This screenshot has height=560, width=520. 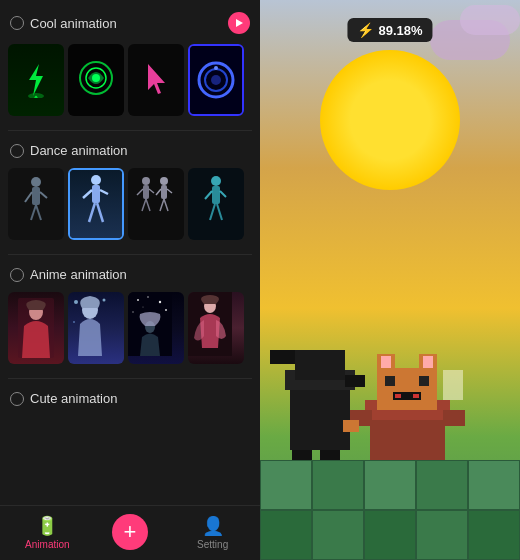 What do you see at coordinates (130, 150) in the screenshot?
I see `dance-animation-header: Dance animation` at bounding box center [130, 150].